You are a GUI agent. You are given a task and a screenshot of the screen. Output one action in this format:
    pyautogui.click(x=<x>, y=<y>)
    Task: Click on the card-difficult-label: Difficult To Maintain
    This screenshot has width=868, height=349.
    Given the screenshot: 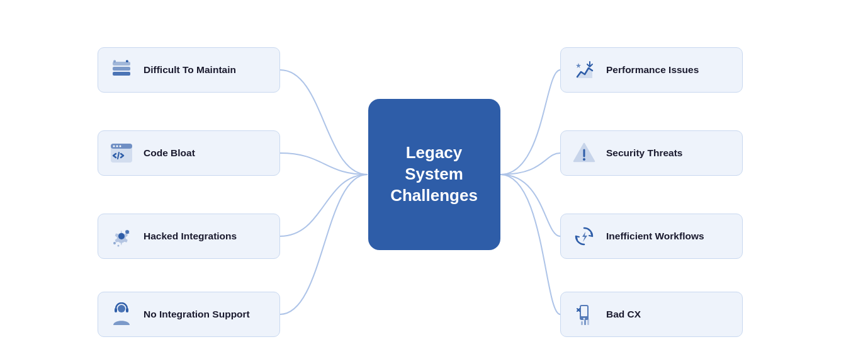 What is the action you would take?
    pyautogui.click(x=190, y=70)
    